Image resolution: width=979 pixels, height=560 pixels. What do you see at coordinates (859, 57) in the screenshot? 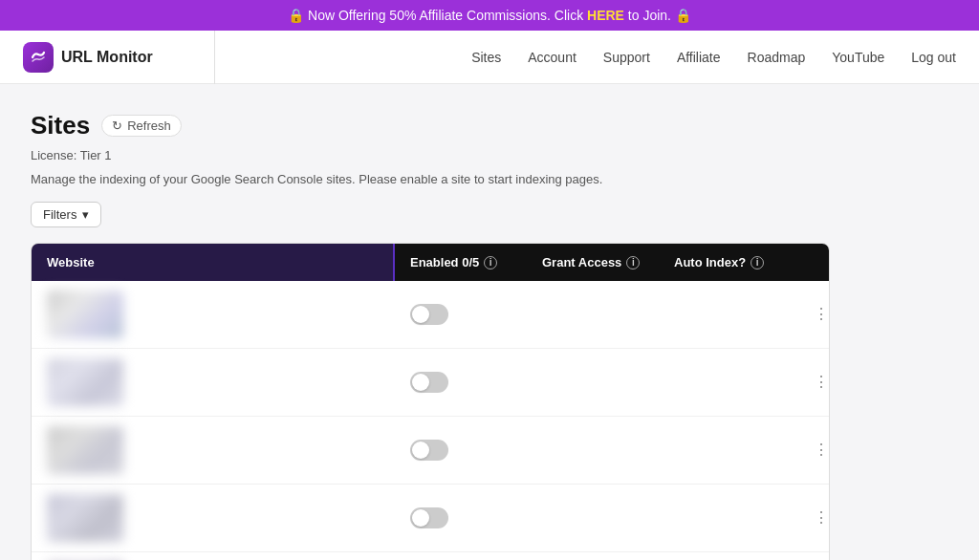
I see `nav-youtube: YouTube` at bounding box center [859, 57].